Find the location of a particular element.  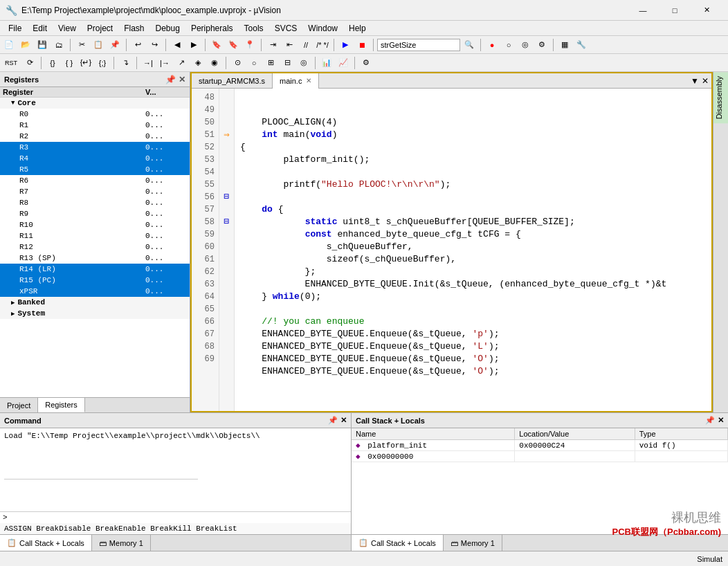

menu-project: Project is located at coordinates (100, 28).